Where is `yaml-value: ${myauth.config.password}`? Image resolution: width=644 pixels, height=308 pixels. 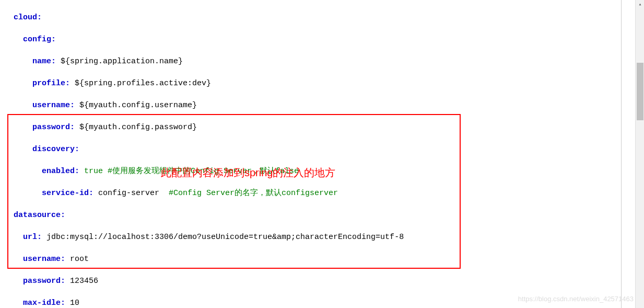
yaml-value: ${myauth.config.password} is located at coordinates (136, 128).